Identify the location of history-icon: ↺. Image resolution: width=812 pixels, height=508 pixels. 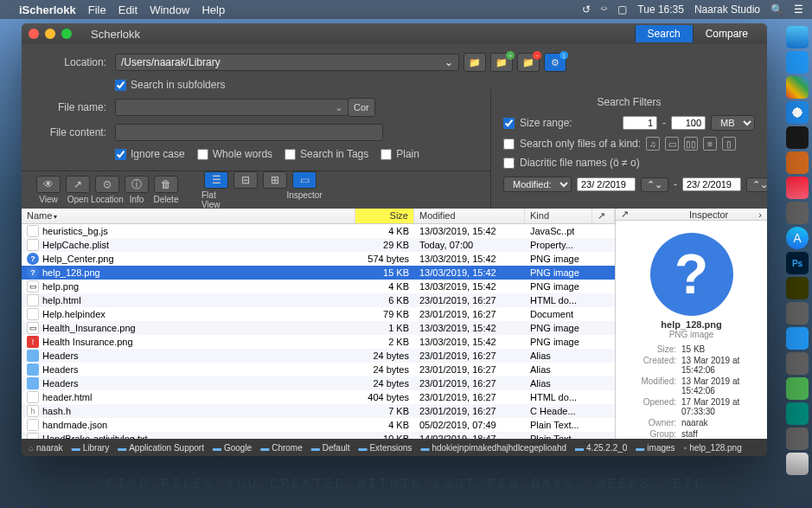
(586, 10).